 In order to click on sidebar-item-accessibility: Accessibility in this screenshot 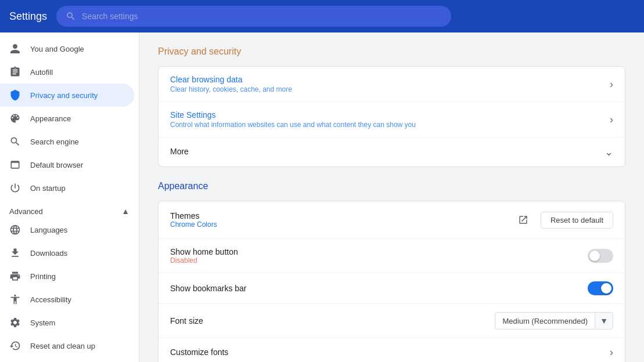, I will do `click(67, 299)`.